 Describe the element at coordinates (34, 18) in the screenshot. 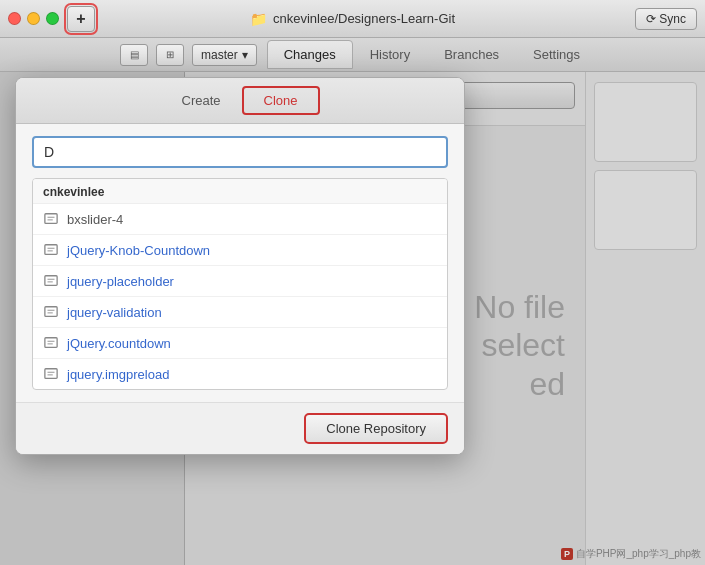

I see `window-controls` at that location.